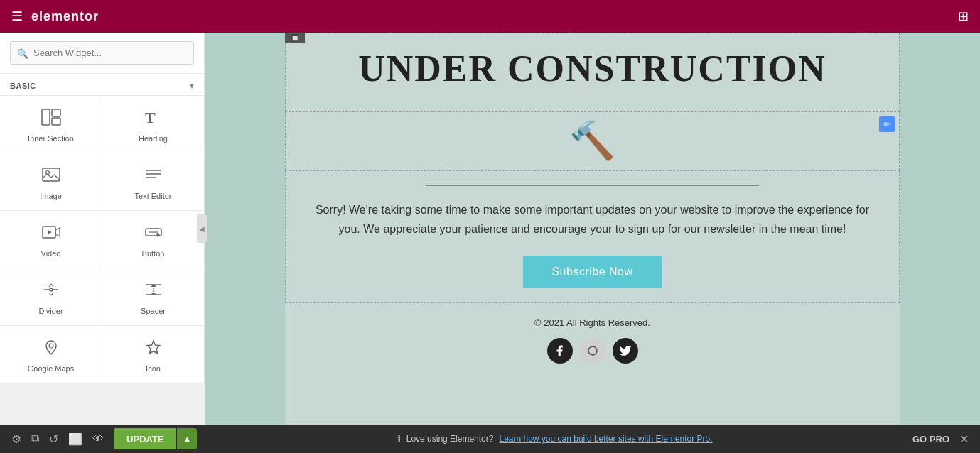  Describe the element at coordinates (192, 86) in the screenshot. I see `chevron-down-icon: ▾` at that location.